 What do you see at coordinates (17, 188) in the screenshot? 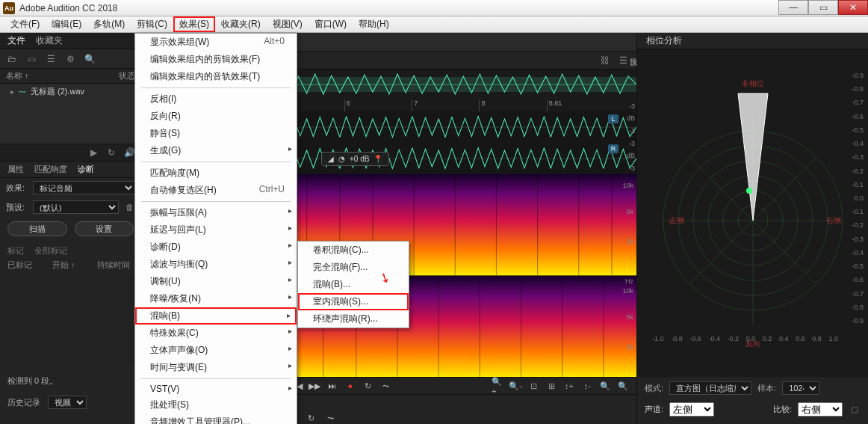
I see `effect-label: 效果:` at bounding box center [17, 188].